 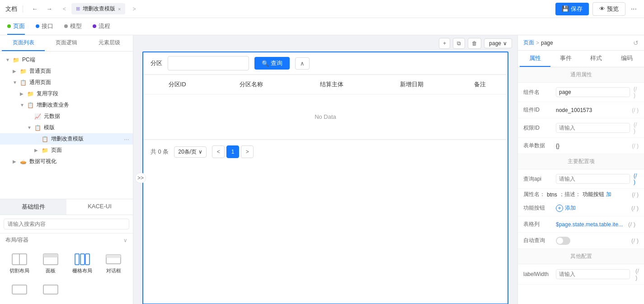 I want to click on tree-item-pc: ▼ 📁 PC端, so click(x=66, y=60).